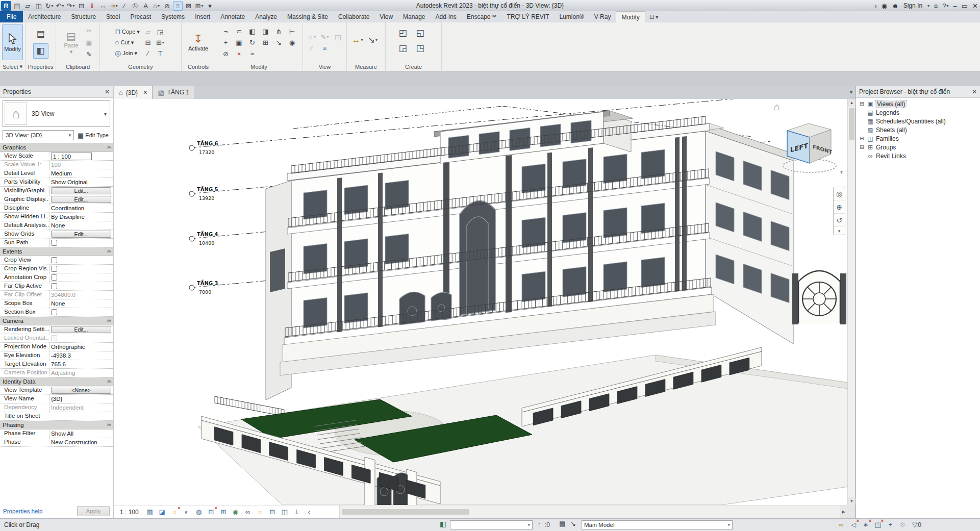 The height and width of the screenshot is (531, 980). Describe the element at coordinates (233, 17) in the screenshot. I see `ribbon-tab-annotate: Annotate` at that location.